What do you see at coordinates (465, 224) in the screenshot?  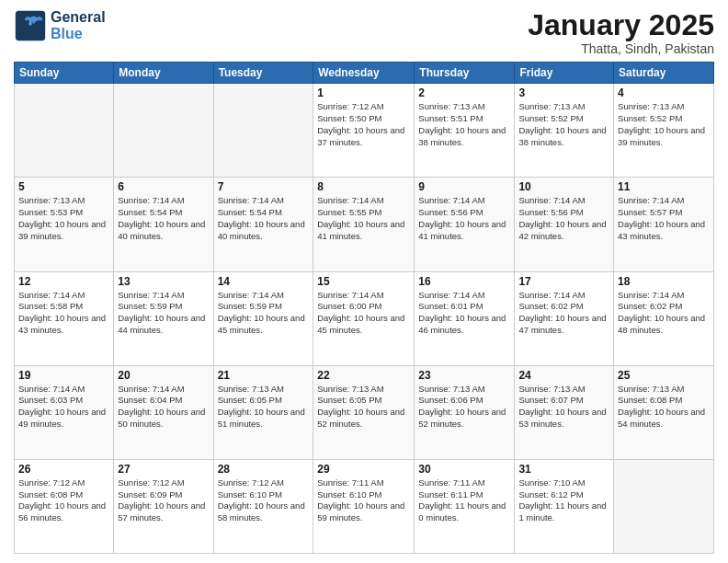 I see `table-row: 9Sunrise: 7:14 AM Sunset: 5:56 PM Daylig…` at bounding box center [465, 224].